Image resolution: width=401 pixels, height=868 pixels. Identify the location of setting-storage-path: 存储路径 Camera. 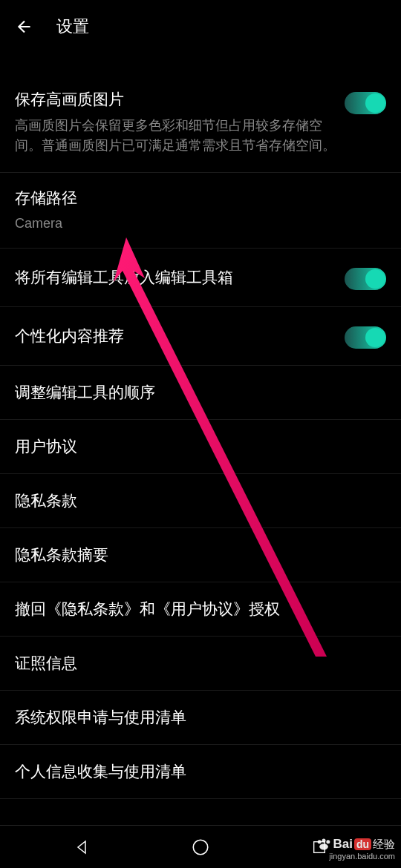
(200, 211).